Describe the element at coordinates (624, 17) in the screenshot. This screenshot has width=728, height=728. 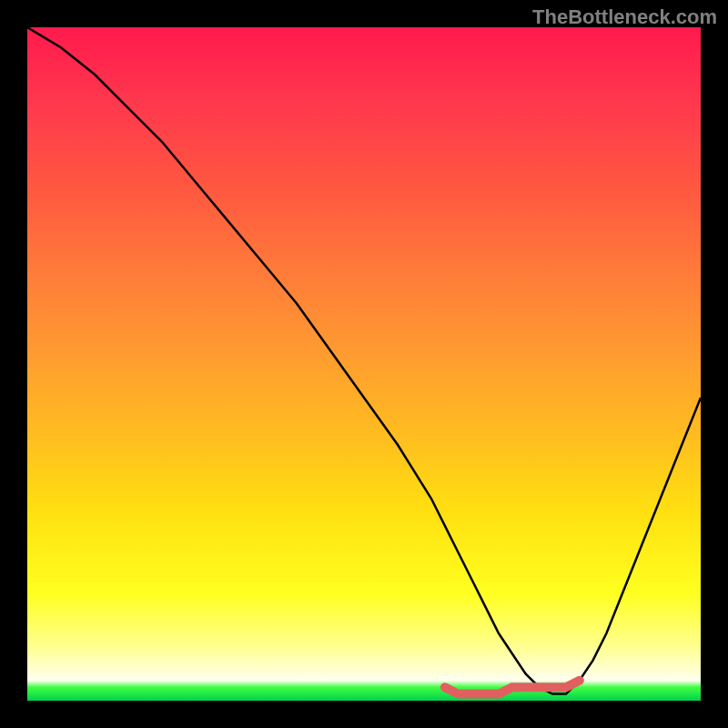
I see `watermark-label: TheBottleneck.com` at that location.